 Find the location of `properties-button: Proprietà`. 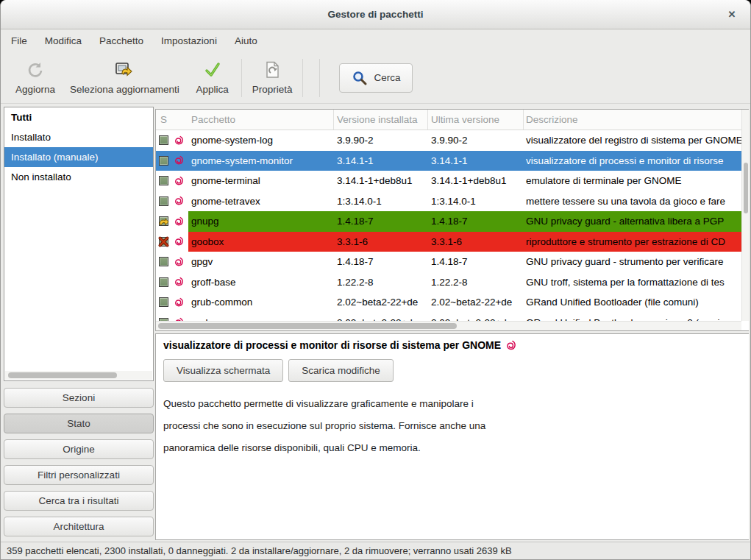

properties-button: Proprietà is located at coordinates (272, 78).